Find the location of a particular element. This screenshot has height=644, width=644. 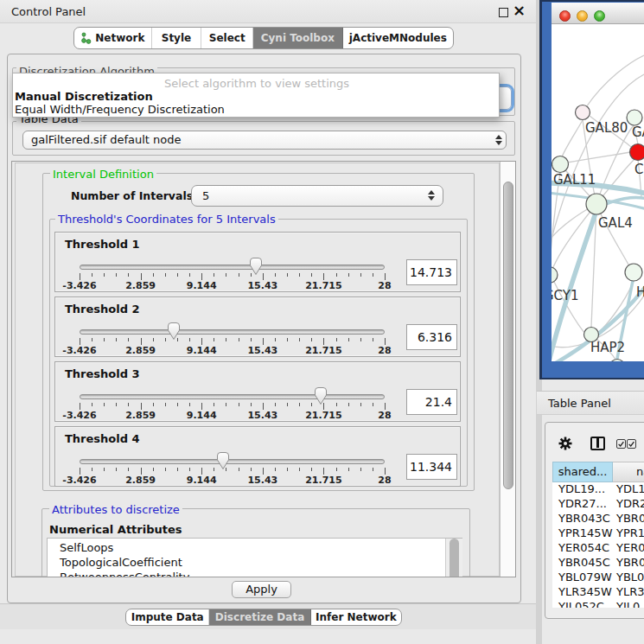

apply-button: Apply is located at coordinates (261, 590).